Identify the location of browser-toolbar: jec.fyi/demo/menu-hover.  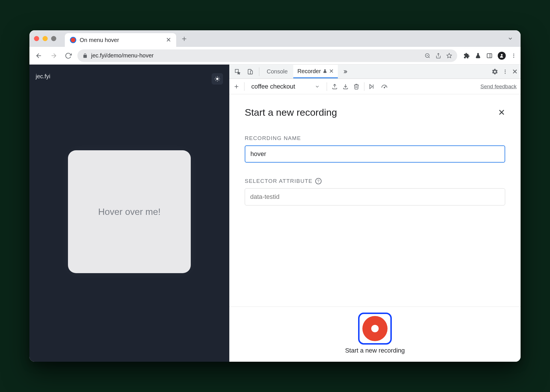
(275, 56).